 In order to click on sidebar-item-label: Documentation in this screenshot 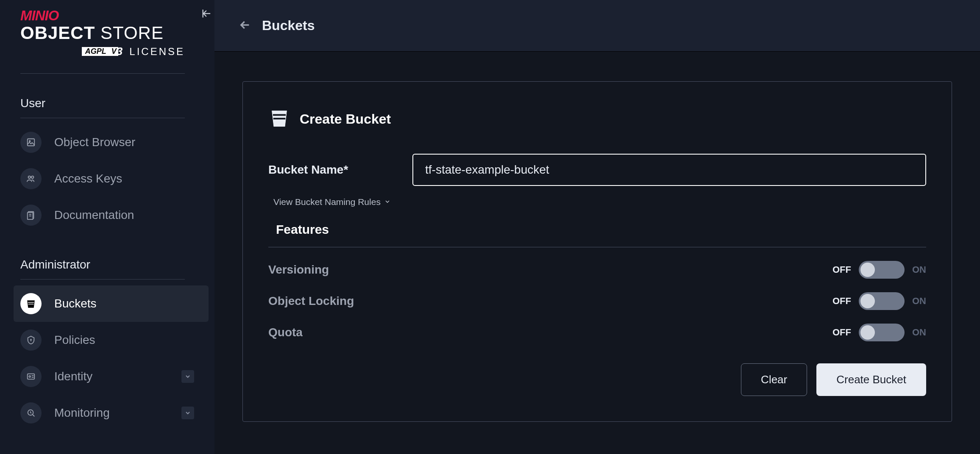, I will do `click(129, 215)`.